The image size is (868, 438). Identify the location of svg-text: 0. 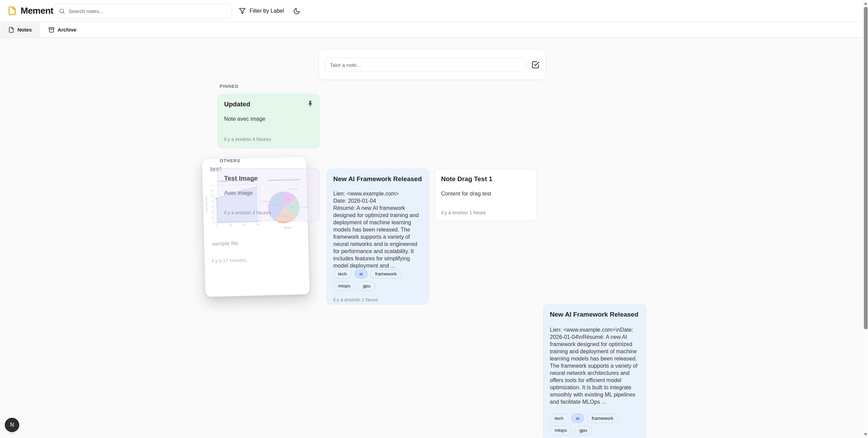
(213, 223).